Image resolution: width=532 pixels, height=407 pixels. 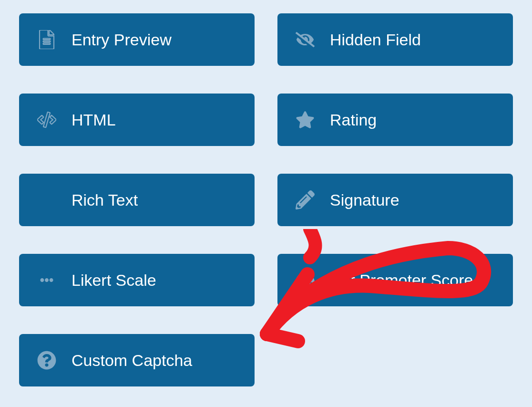 What do you see at coordinates (395, 120) in the screenshot?
I see `field-rating: Rating` at bounding box center [395, 120].